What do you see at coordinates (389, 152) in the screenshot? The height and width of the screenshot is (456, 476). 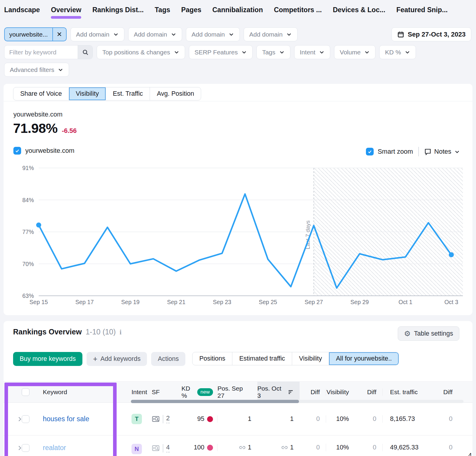 I see `smart-zoom-toggle: Smart zoom` at bounding box center [389, 152].